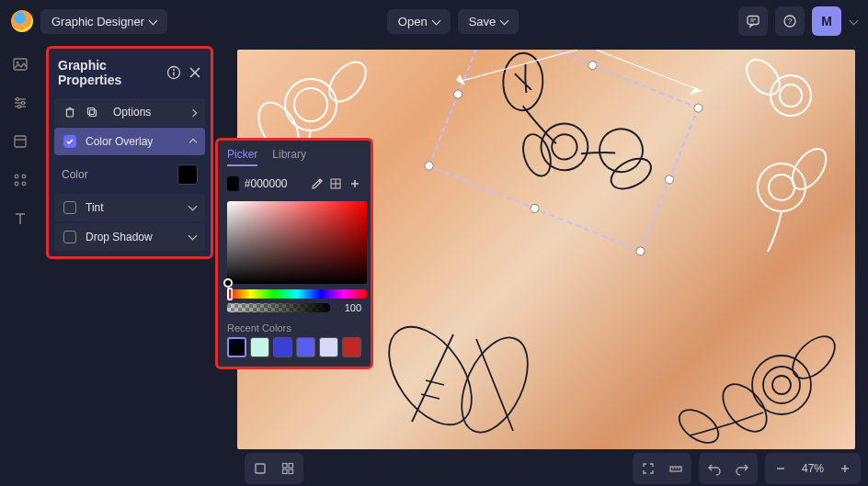  What do you see at coordinates (130, 73) in the screenshot?
I see `panel-header: Graphic Properties` at bounding box center [130, 73].